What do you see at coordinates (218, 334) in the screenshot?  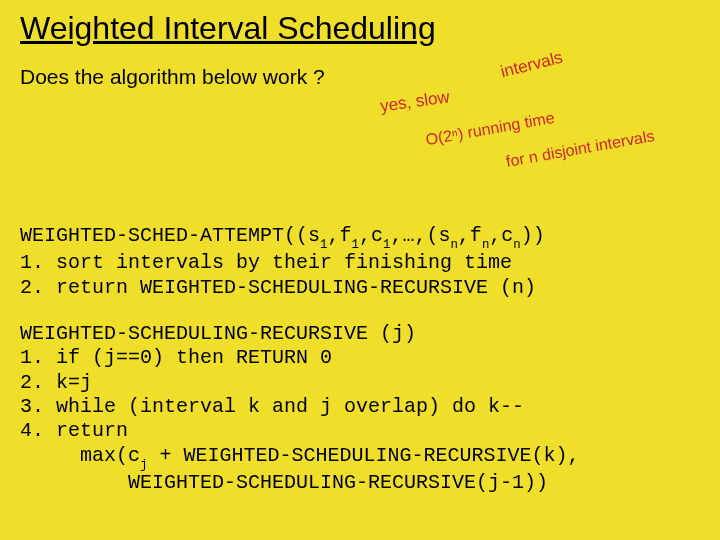 I see `code2-header: WEIGHTED-SCHEDULING-RECURSIVE (j)` at bounding box center [218, 334].